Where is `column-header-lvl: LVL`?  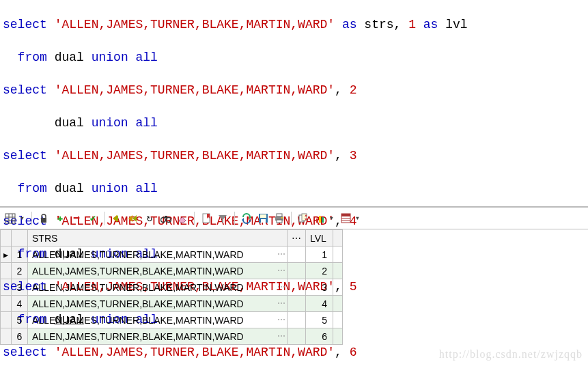
column-header-lvl: LVL is located at coordinates (320, 238).